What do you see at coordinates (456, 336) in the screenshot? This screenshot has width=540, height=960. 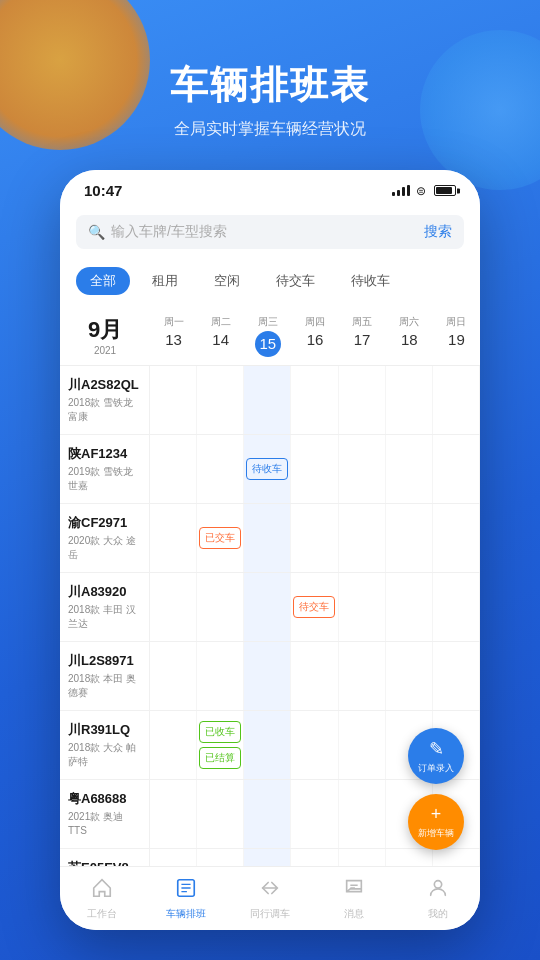 I see `day-col-sun: 周日 19` at bounding box center [456, 336].